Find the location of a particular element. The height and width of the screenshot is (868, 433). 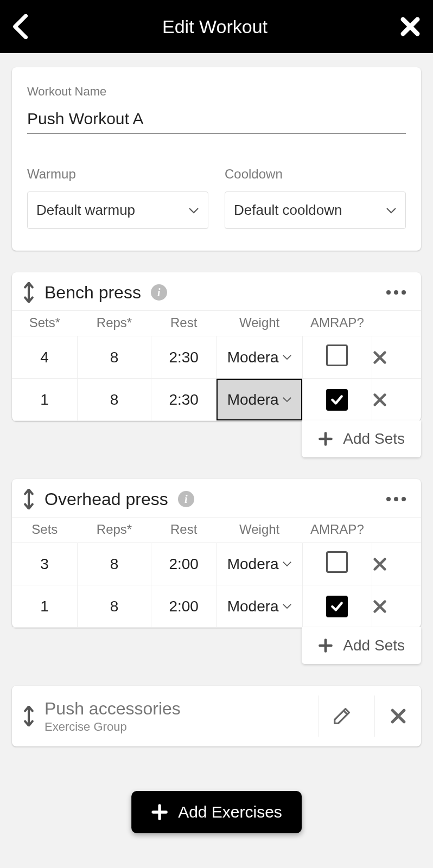

delete-group-button is located at coordinates (398, 716).